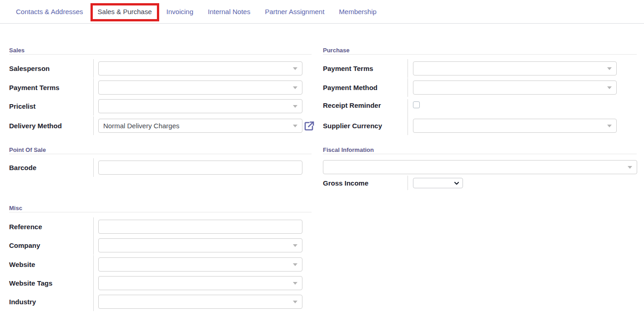 The height and width of the screenshot is (332, 644). I want to click on field-label-supplier-currency: Supplier Currency, so click(352, 126).